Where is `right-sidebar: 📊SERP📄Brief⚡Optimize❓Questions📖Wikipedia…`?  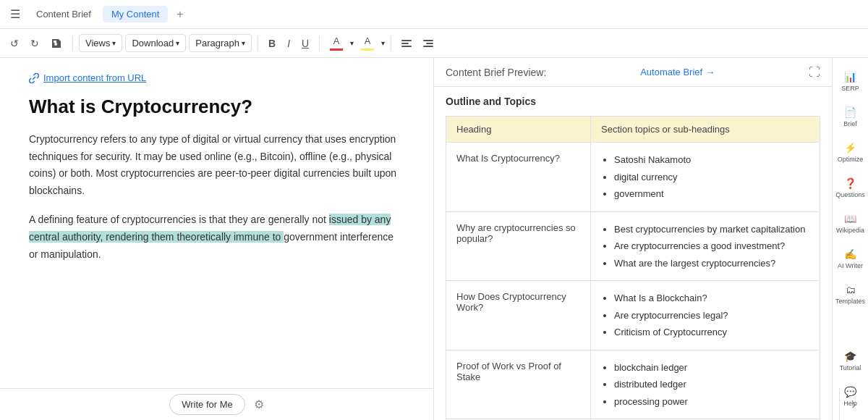 right-sidebar: 📊SERP📄Brief⚡Optimize❓Questions📖Wikipedia… is located at coordinates (850, 239).